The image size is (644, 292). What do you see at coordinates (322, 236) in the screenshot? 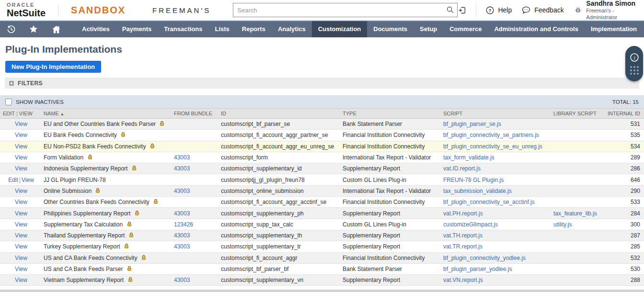
I see `table-row: Edit|View Thailand Supplementary Report …` at bounding box center [322, 236].